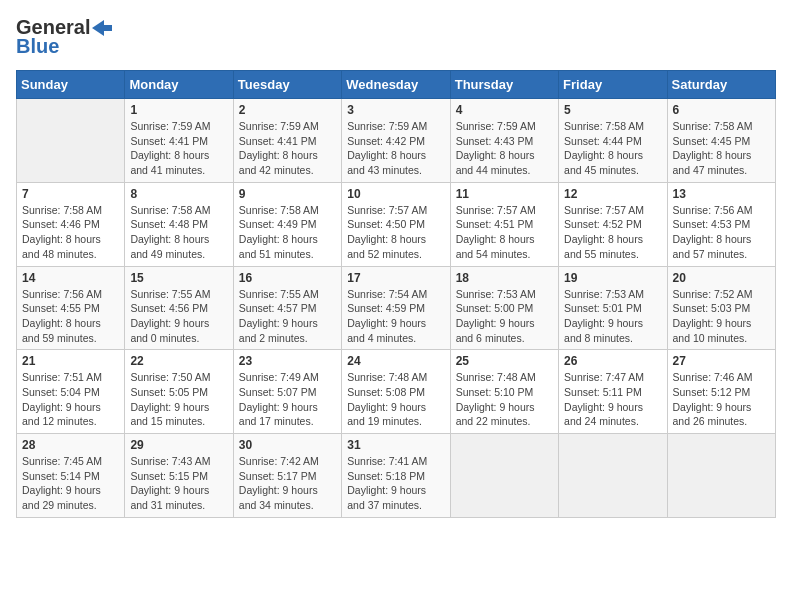 The width and height of the screenshot is (792, 612). I want to click on day-info: Sunrise: 7:48 AM Sunset: 5:08 PM Dayligh…, so click(396, 400).